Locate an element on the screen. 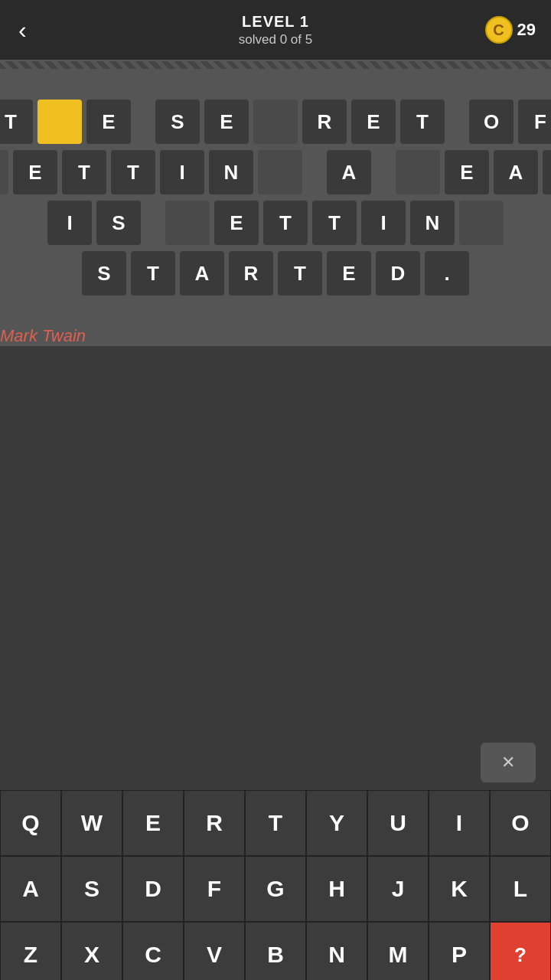 Image resolution: width=551 pixels, height=980 pixels. key-f: F is located at coordinates (214, 889).